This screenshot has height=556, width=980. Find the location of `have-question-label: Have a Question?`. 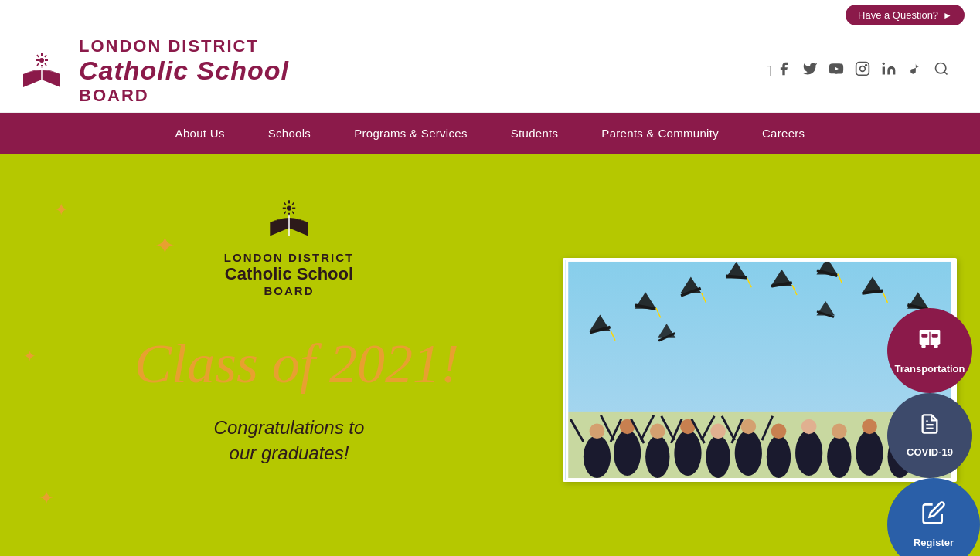

have-question-label: Have a Question? is located at coordinates (898, 15).